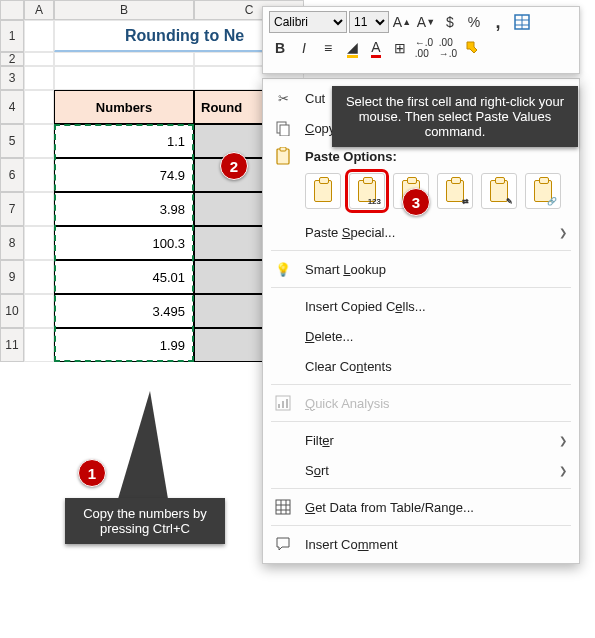 The image size is (595, 638). What do you see at coordinates (323, 191) in the screenshot?
I see `paste-normal-button` at bounding box center [323, 191].